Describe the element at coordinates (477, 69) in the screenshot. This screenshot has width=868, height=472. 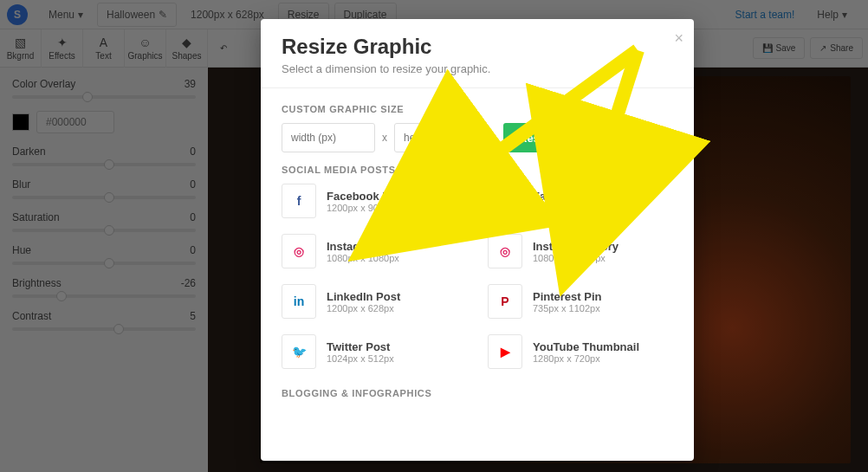
I see `modal-subtitle: Select a dimension to resize your graphi…` at that location.